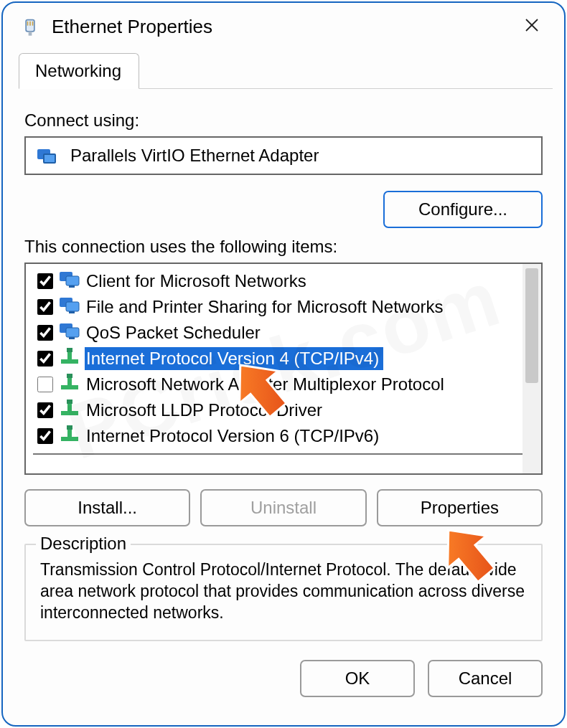 This screenshot has width=567, height=728. What do you see at coordinates (532, 27) in the screenshot?
I see `close-button` at bounding box center [532, 27].